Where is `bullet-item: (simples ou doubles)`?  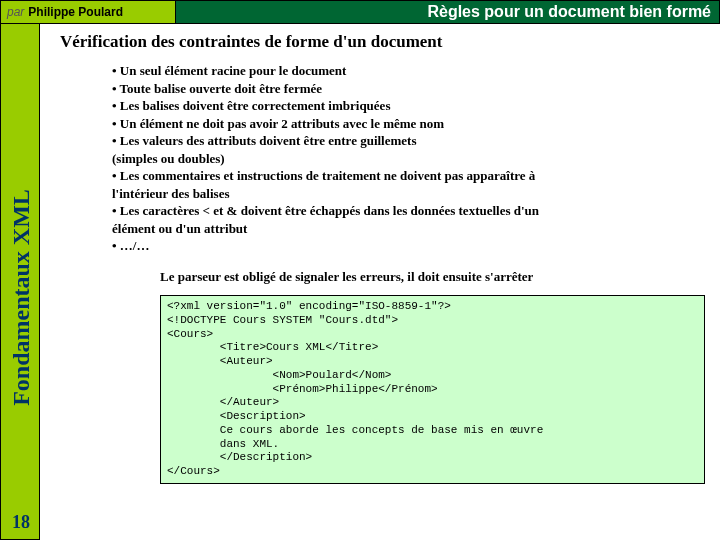
bullet-item: (simples ou doubles) is located at coordinates (412, 159).